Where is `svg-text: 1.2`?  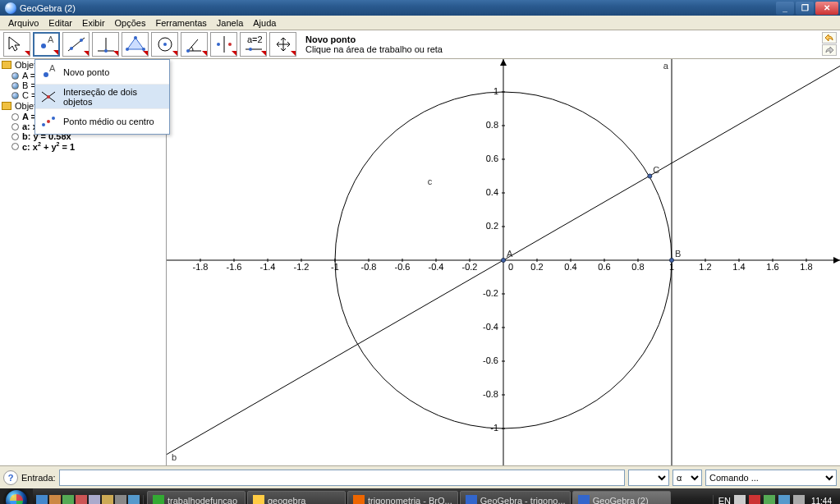
svg-text: 1.2 is located at coordinates (705, 267).